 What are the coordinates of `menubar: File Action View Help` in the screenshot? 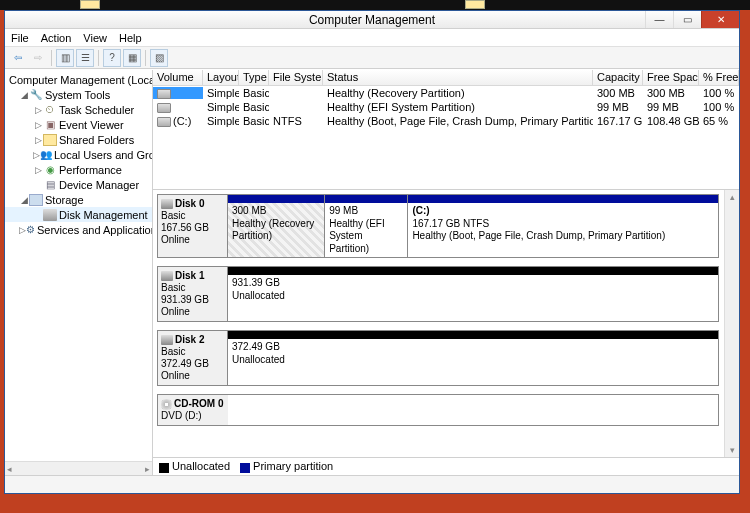 It's located at (372, 38).